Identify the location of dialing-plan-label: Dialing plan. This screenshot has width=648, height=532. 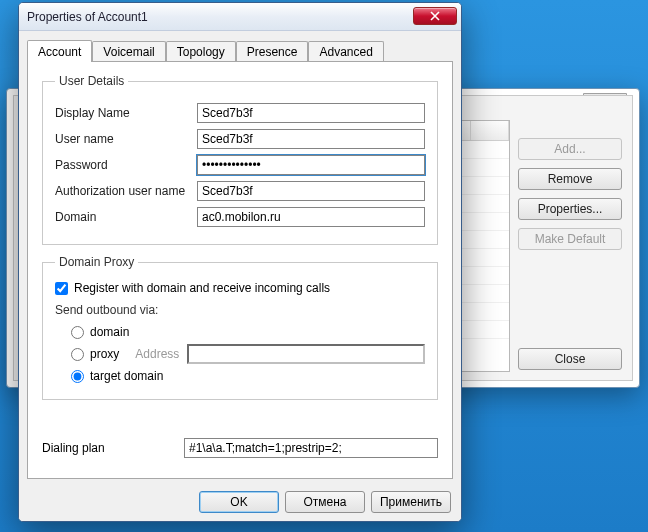
(113, 448).